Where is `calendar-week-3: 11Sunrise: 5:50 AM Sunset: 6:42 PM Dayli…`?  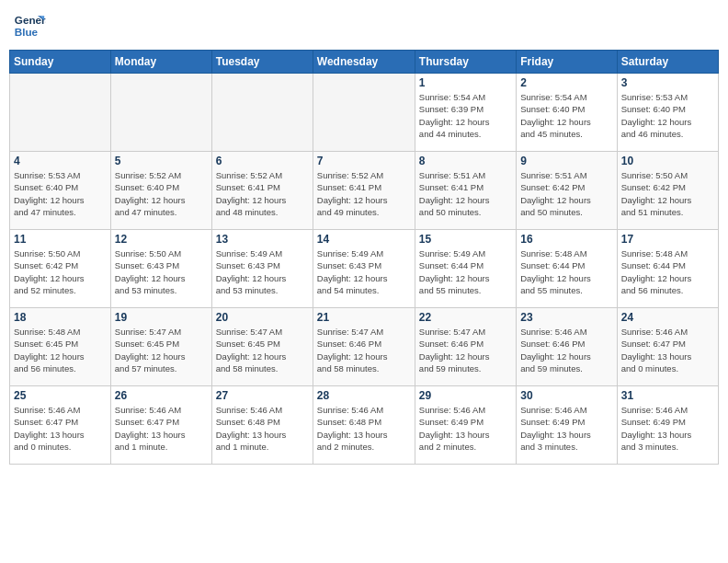 calendar-week-3: 11Sunrise: 5:50 AM Sunset: 6:42 PM Dayli… is located at coordinates (364, 269).